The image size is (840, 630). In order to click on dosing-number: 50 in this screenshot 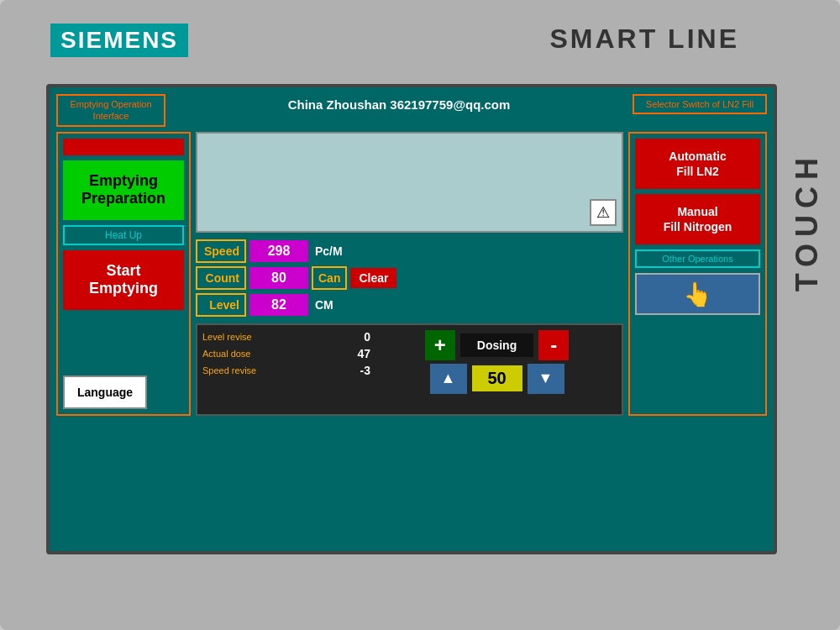, I will do `click(497, 378)`.